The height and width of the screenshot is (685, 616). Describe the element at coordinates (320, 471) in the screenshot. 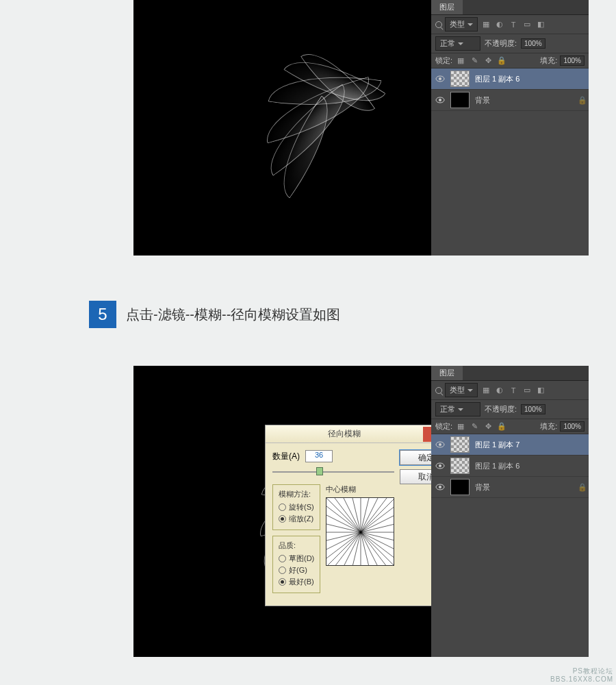

I see `slider-thumb` at that location.